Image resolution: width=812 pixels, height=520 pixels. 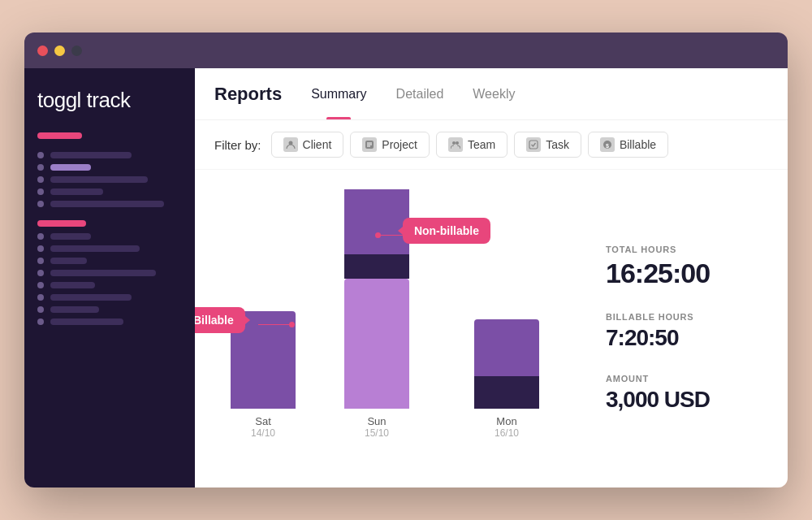 What do you see at coordinates (687, 393) in the screenshot?
I see `stat-amount: AMOUNT 3,000 USD` at bounding box center [687, 393].